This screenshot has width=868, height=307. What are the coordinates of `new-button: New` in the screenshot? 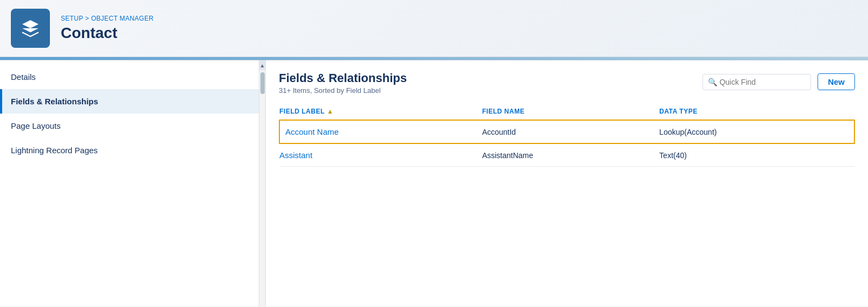 It's located at (837, 82).